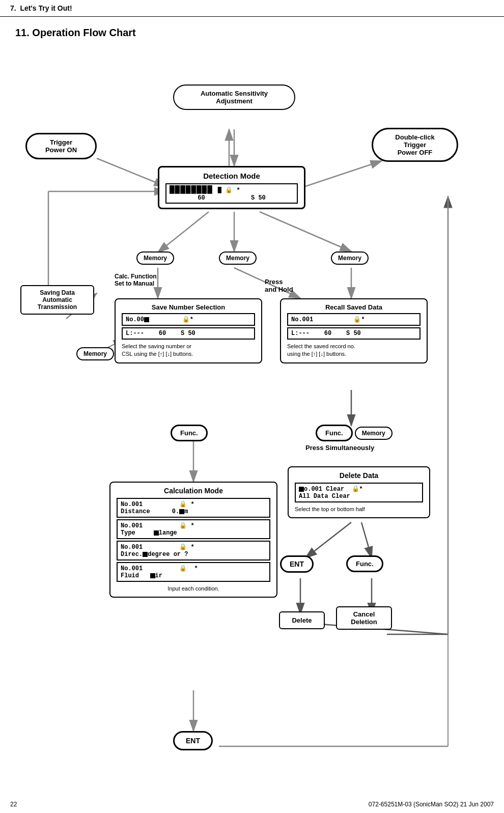 The image size is (504, 813). Describe the element at coordinates (193, 540) in the screenshot. I see `calculation-mode-box: Calculation Mode No.001 🔒 *Distance 0.m …` at that location.